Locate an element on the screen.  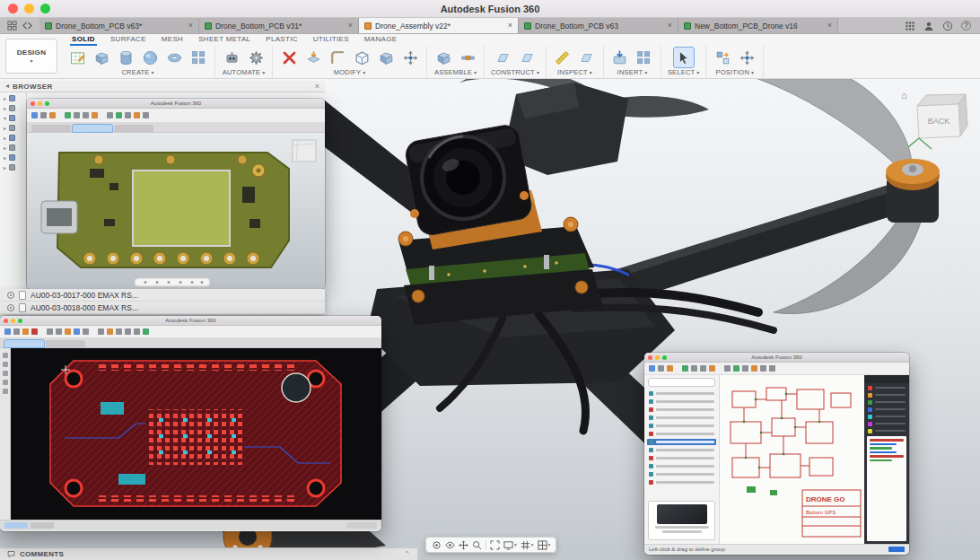
motor-right is located at coordinates (913, 190).